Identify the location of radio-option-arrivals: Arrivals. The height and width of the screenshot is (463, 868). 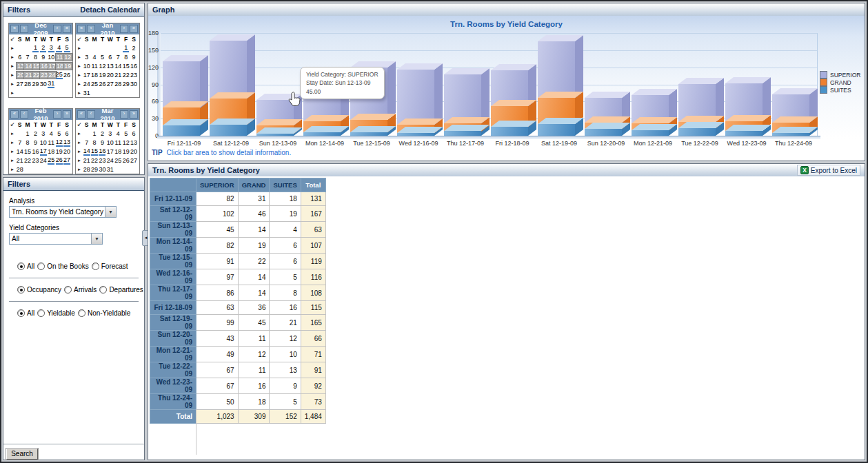
(80, 289).